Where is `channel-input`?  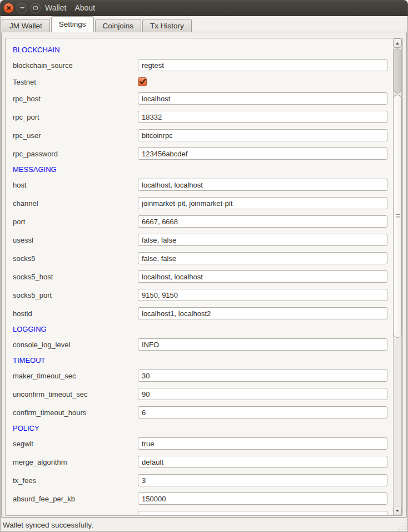
channel-input is located at coordinates (262, 203).